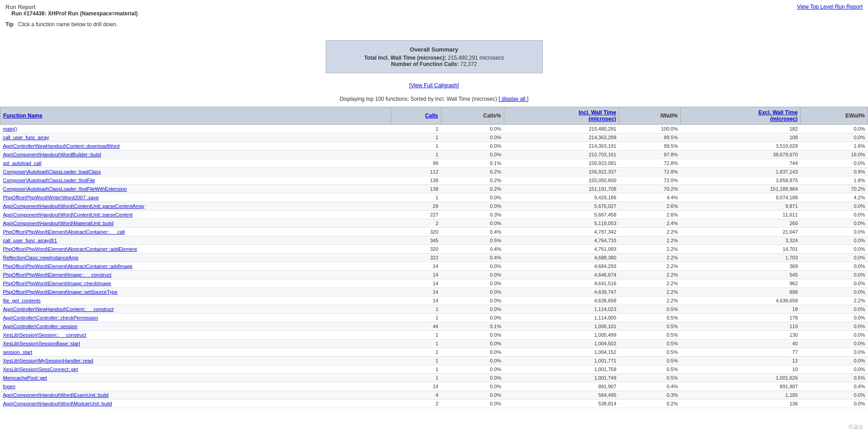 Image resolution: width=868 pixels, height=433 pixels. I want to click on func-name-link: App\Component\Handout\Word\ExamUnit::bui…, so click(56, 395).